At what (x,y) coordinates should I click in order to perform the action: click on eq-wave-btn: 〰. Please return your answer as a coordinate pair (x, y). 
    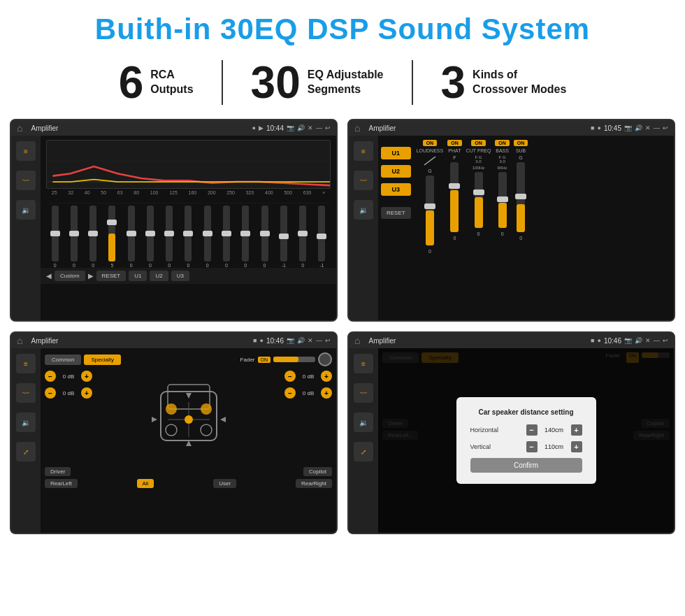
    Looking at the image, I should click on (26, 180).